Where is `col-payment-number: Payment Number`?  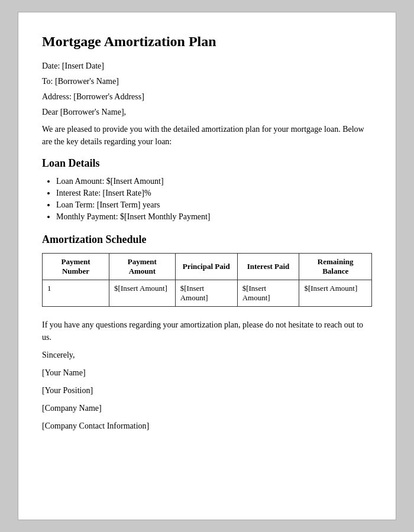
col-payment-number: Payment Number is located at coordinates (76, 267).